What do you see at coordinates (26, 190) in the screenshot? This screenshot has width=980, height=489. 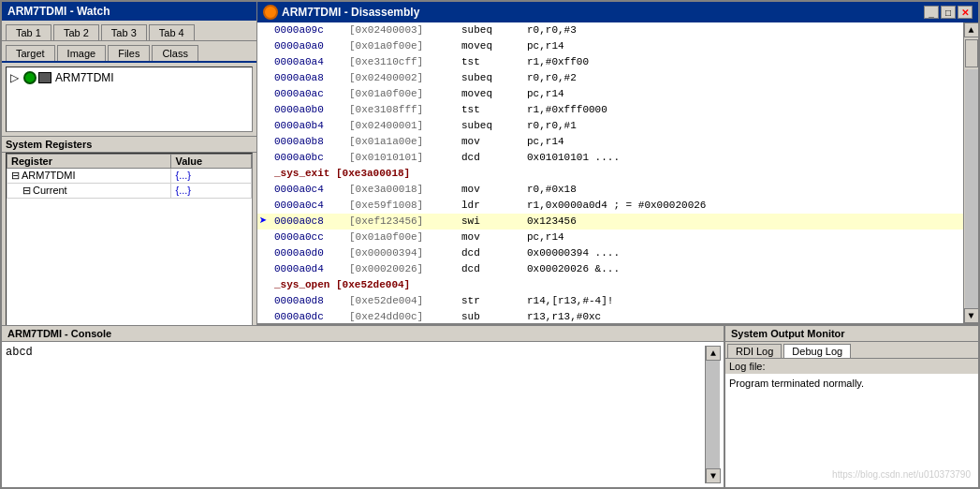 I see `reg-expand-1: ⊟` at bounding box center [26, 190].